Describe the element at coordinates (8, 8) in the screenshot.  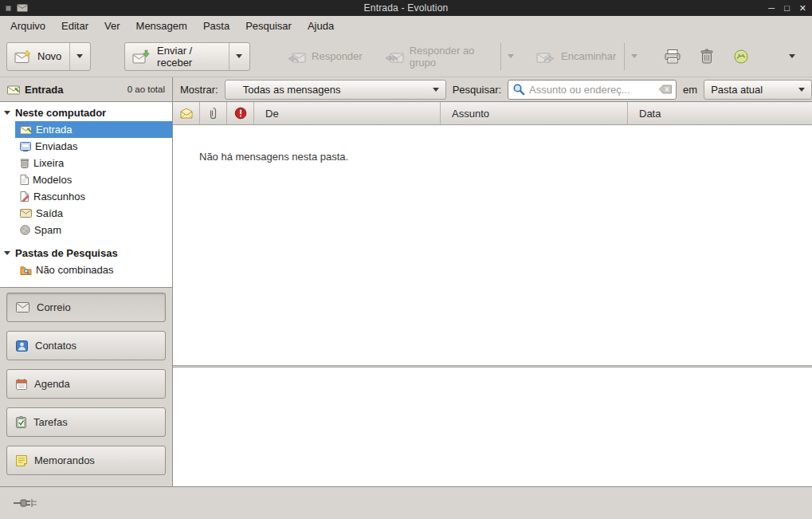
I see `window-menu-icon` at that location.